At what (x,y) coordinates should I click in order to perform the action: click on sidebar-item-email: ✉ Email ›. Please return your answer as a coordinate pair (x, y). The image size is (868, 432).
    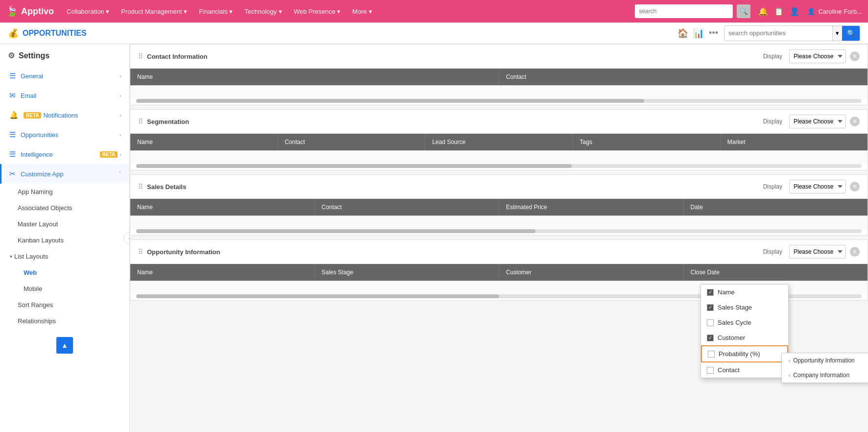
    Looking at the image, I should click on (65, 96).